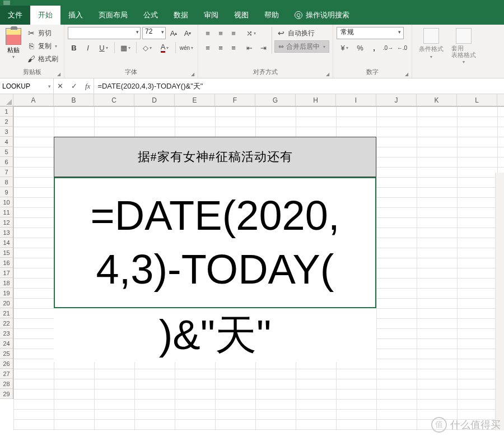 This screenshot has width=504, height=436. I want to click on borders-button: ▦, so click(125, 48).